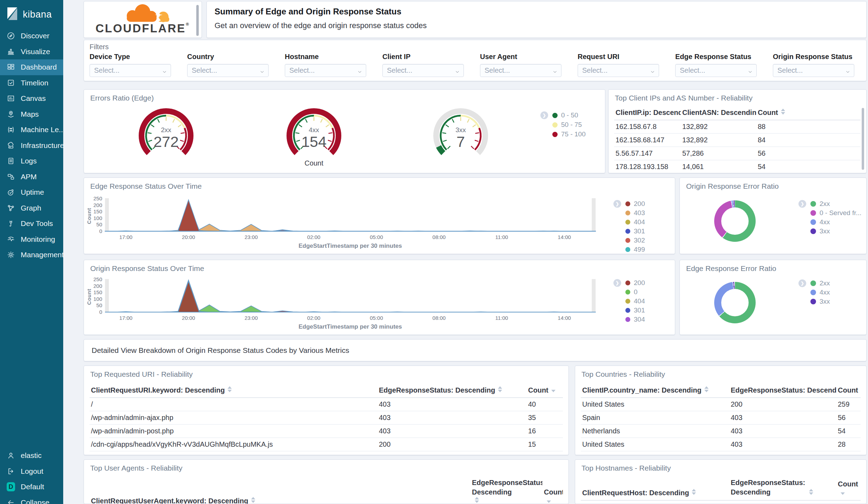 The height and width of the screenshot is (504, 868). What do you see at coordinates (635, 250) in the screenshot?
I see `legend-item-499: 499` at bounding box center [635, 250].